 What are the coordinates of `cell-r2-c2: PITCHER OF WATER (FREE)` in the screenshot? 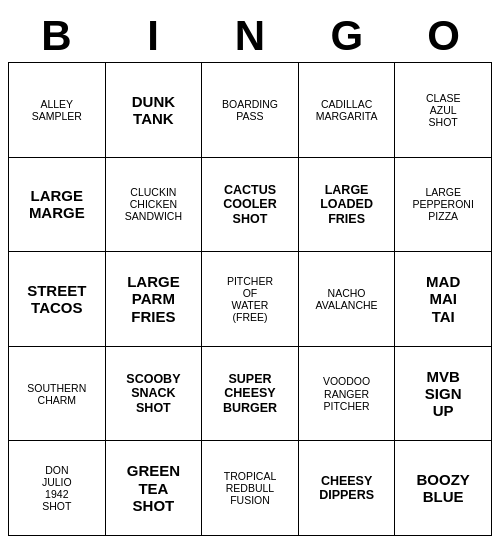 It's located at (250, 300).